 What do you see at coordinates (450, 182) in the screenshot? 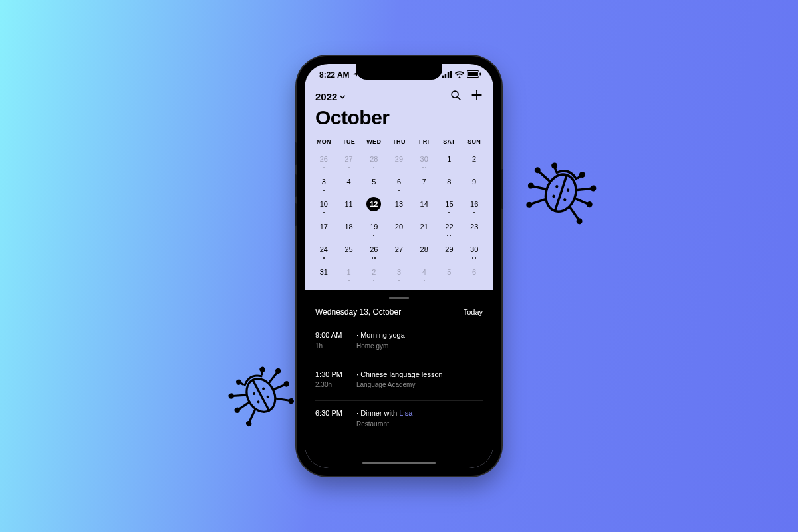
I see `calendar-day: 8` at bounding box center [450, 182].